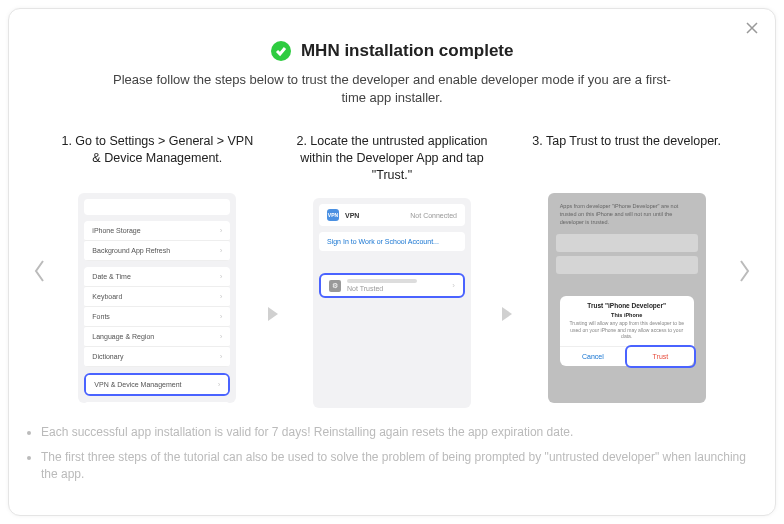 This screenshot has height=524, width=784. Describe the element at coordinates (392, 215) in the screenshot. I see `vpn-row: VPN VPN Not Connected` at that location.